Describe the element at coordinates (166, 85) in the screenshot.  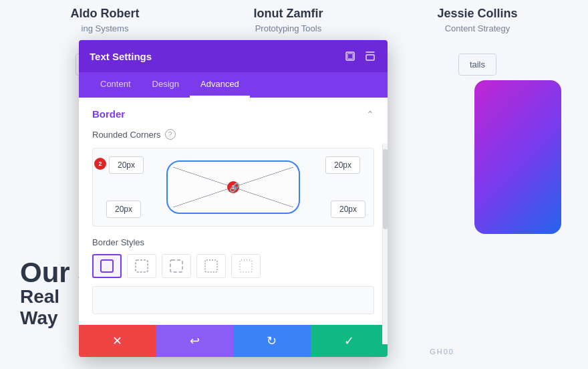
I see `tab-design: Design` at that location.